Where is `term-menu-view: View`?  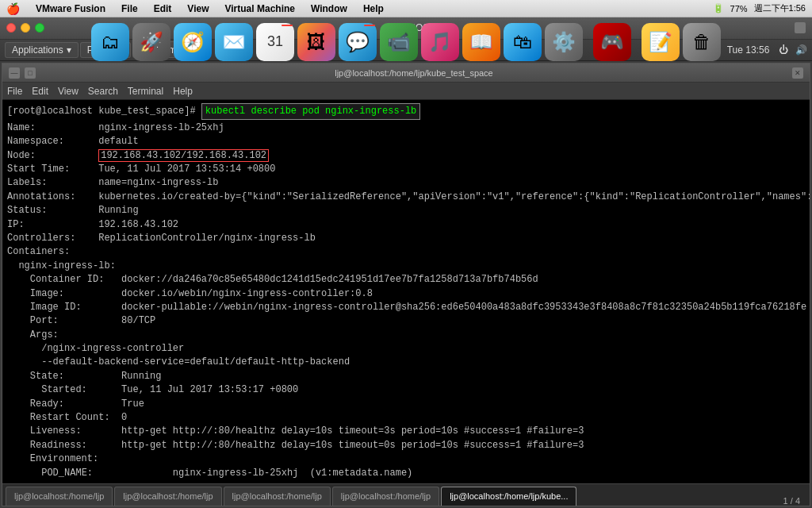
term-menu-view: View is located at coordinates (68, 91).